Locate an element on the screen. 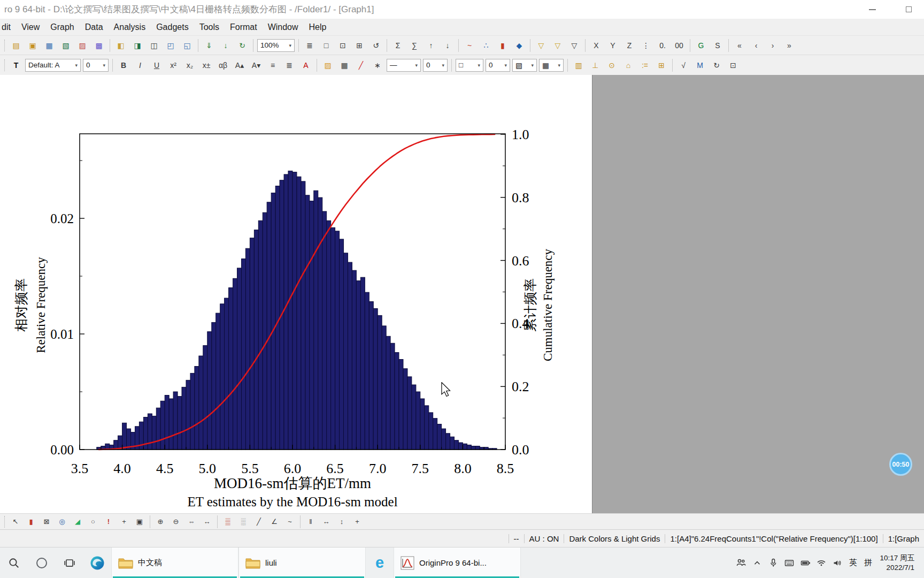 The width and height of the screenshot is (924, 578). graph-mode-button: G is located at coordinates (701, 45).